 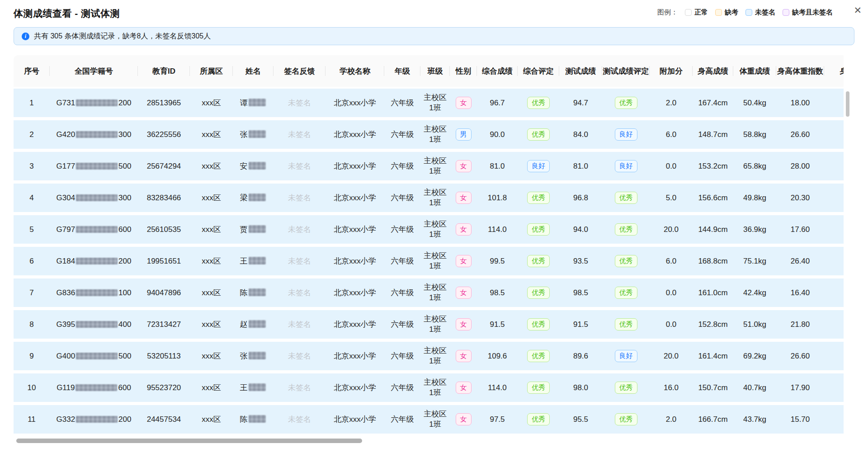 I want to click on cell-index: 6, so click(x=32, y=261).